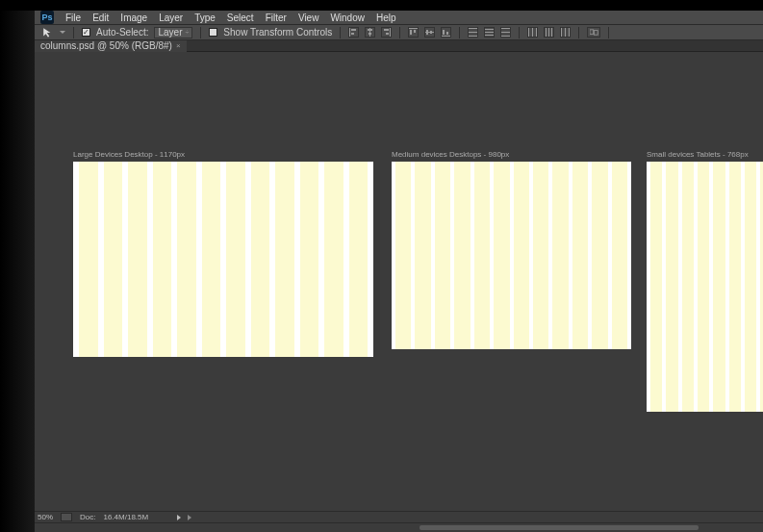 This screenshot has width=763, height=532. Describe the element at coordinates (533, 33) in the screenshot. I see `distribute-left-icon` at that location.